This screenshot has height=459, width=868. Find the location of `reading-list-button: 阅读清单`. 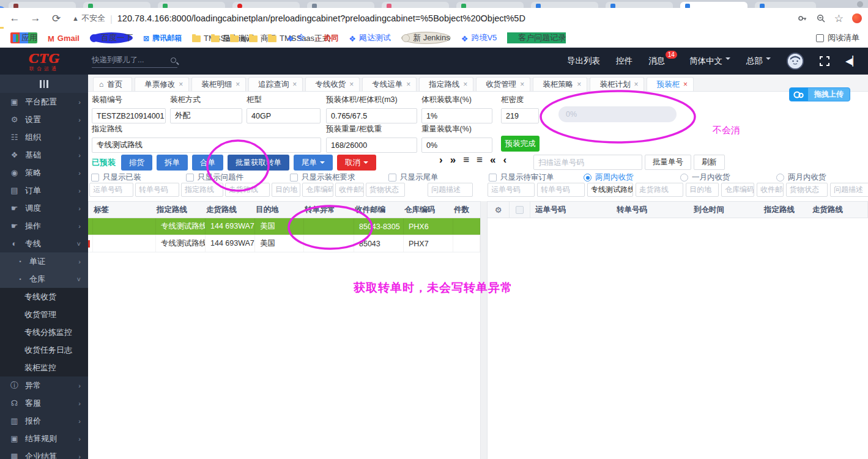

reading-list-button: 阅读清单 is located at coordinates (838, 38).